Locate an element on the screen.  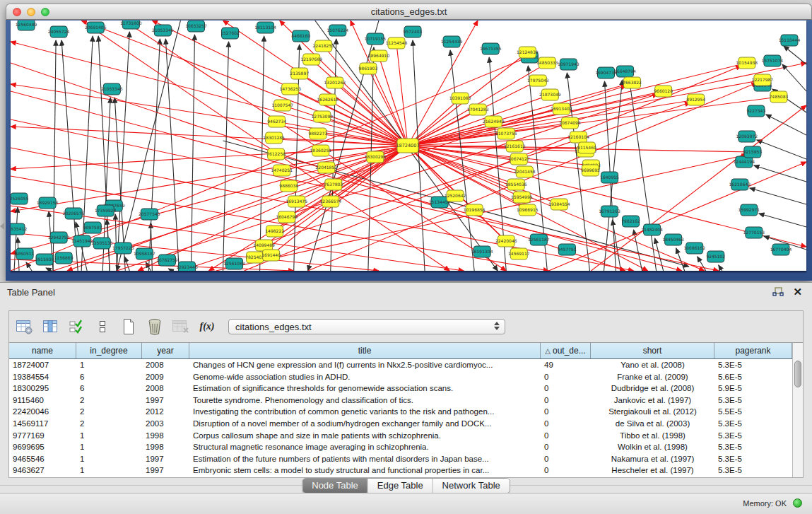
graph-node: 13201263 is located at coordinates (335, 83).